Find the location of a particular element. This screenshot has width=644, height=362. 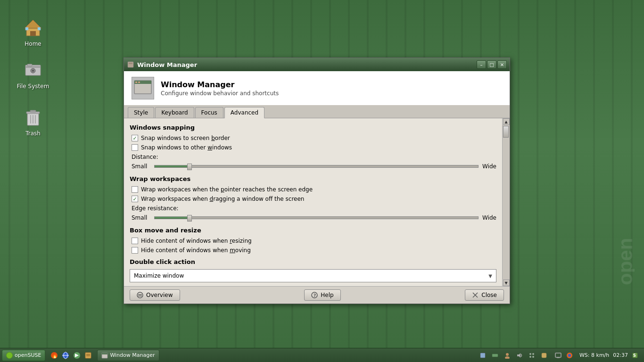

taskbar-arrow-icon is located at coordinates (77, 355).